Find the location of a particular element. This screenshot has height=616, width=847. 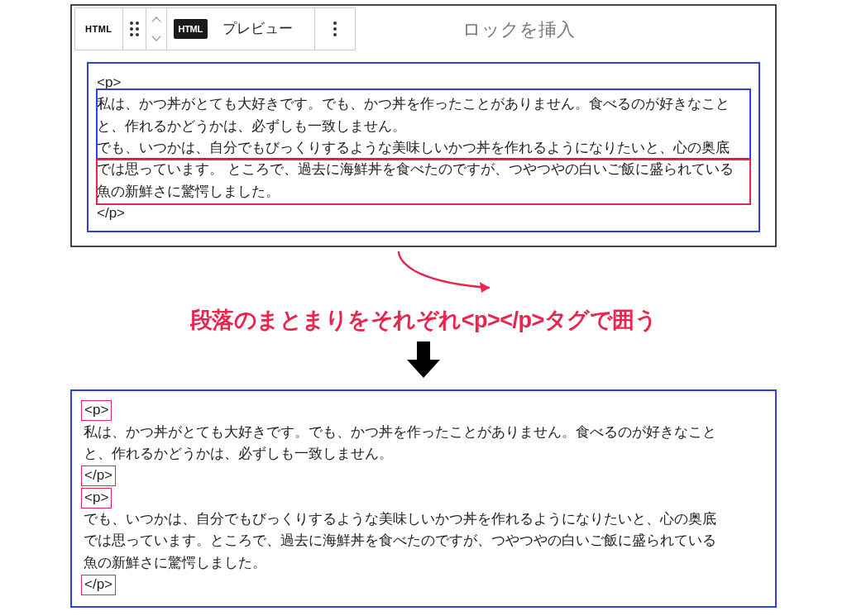

html-view-cell: HTML プレビュー is located at coordinates (242, 29).